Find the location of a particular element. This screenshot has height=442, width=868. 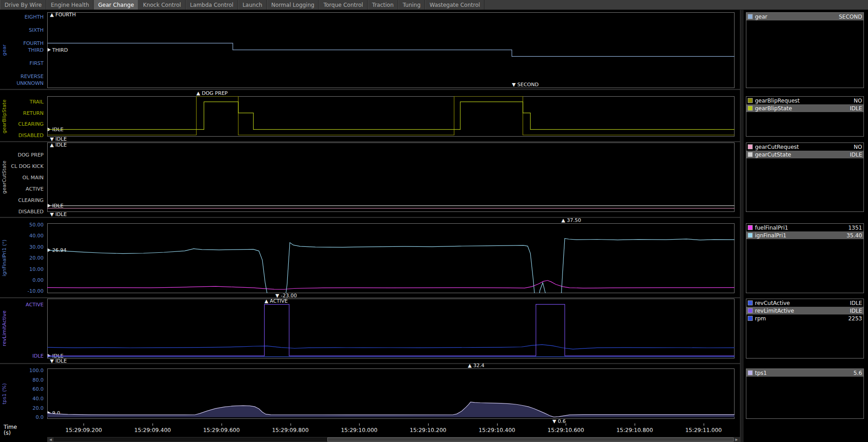

channel-swatch-gearblipstate is located at coordinates (750, 108).